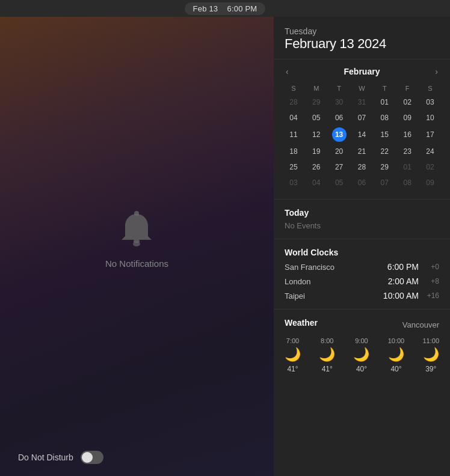  I want to click on clocks-container: San Francisco6:00 PM+0London2:00 AM+8Tai…, so click(362, 281).